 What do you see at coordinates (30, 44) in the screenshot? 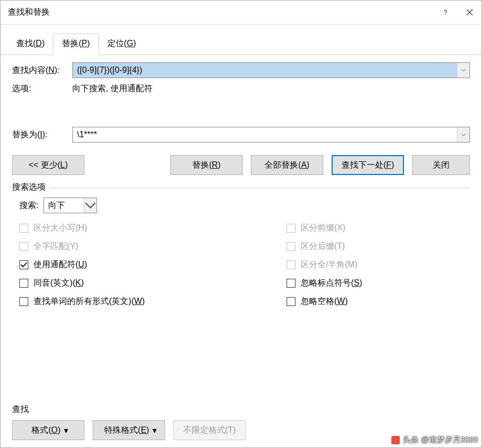
I see `tab-find: 查找(D)` at bounding box center [30, 44].